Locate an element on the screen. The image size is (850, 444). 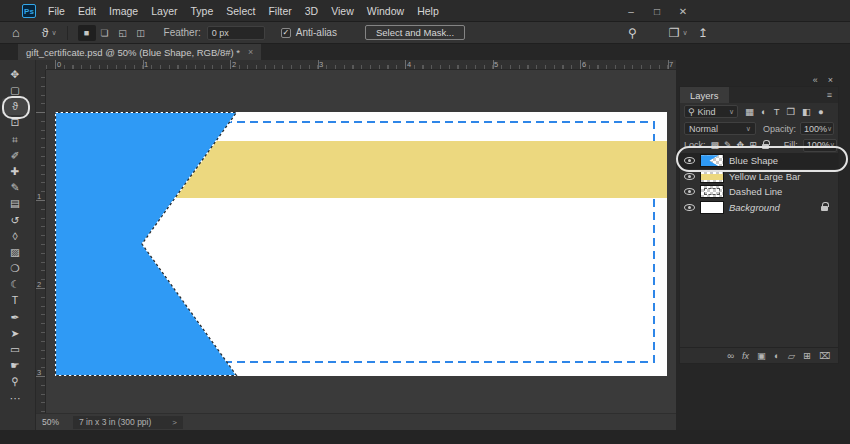
new-layer-icon: ⊞ is located at coordinates (807, 356).